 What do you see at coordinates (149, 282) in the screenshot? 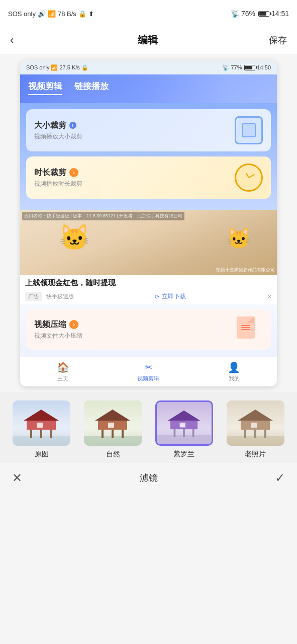
I see `ad-title-text: 上线领现金红包，随时提现` at bounding box center [149, 282].